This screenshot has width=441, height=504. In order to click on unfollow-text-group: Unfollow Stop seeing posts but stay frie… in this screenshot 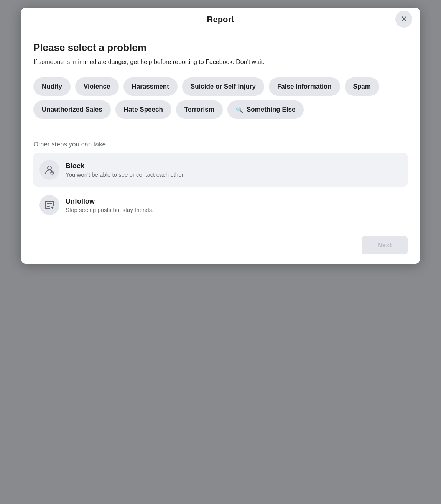, I will do `click(110, 205)`.